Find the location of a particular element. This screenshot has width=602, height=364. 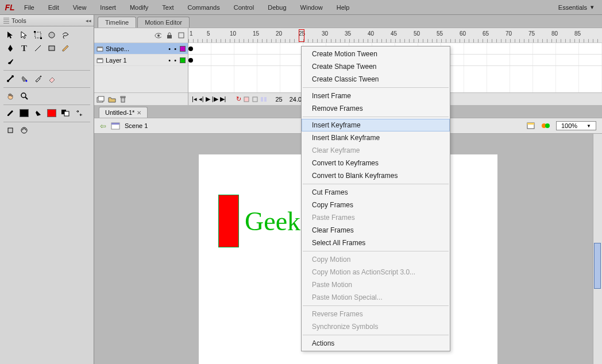

vertical-scrollbar is located at coordinates (597, 249).